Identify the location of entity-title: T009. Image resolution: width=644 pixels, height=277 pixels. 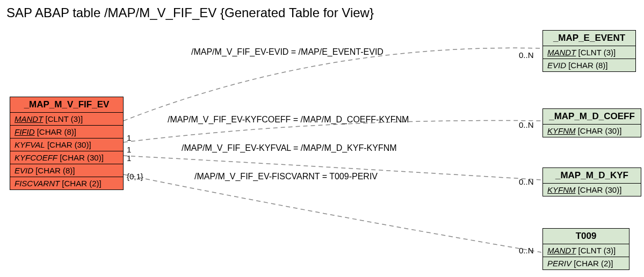
(586, 236).